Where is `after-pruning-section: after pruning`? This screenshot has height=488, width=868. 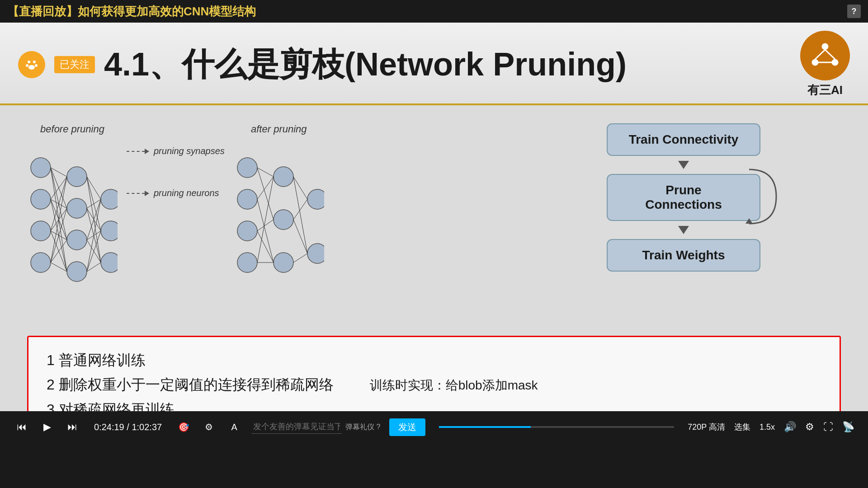 after-pruning-section: after pruning is located at coordinates (279, 218).